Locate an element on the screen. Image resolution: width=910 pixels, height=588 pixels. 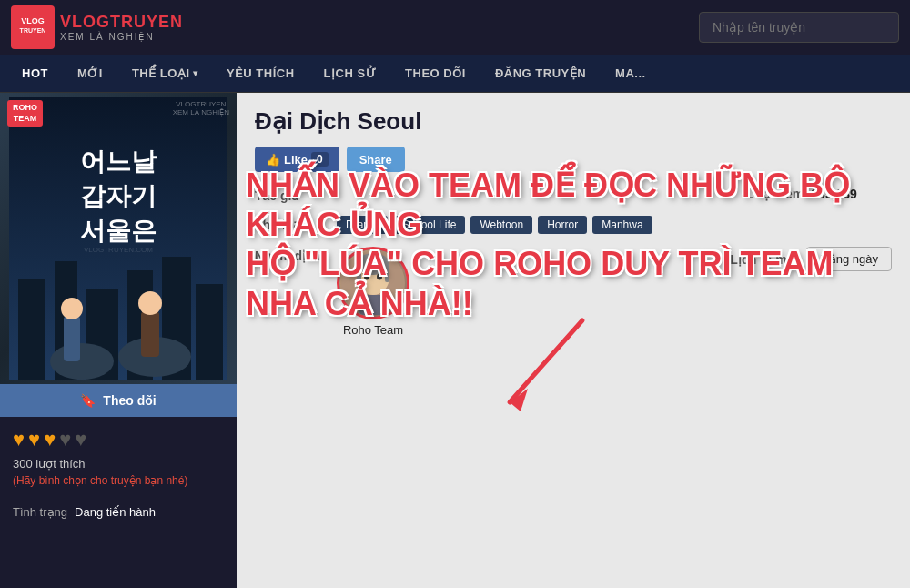
translator-info: Roho Team is located at coordinates (373, 291).